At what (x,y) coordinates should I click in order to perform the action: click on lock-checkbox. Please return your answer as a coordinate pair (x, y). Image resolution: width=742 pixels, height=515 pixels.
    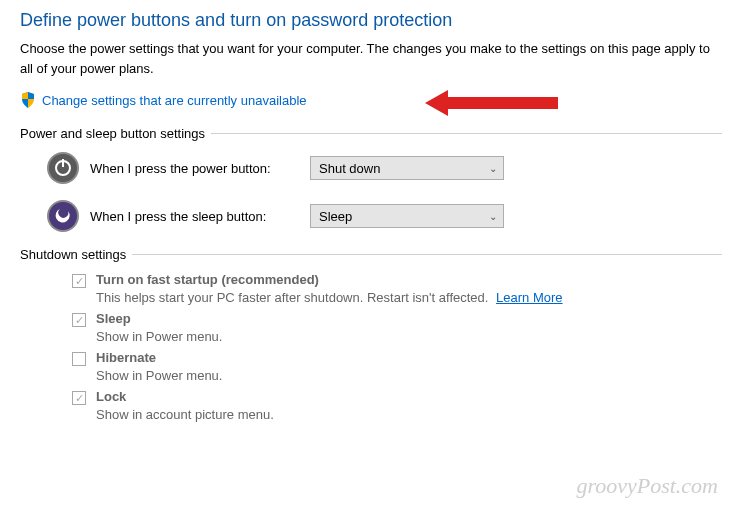
    Looking at the image, I should click on (79, 398).